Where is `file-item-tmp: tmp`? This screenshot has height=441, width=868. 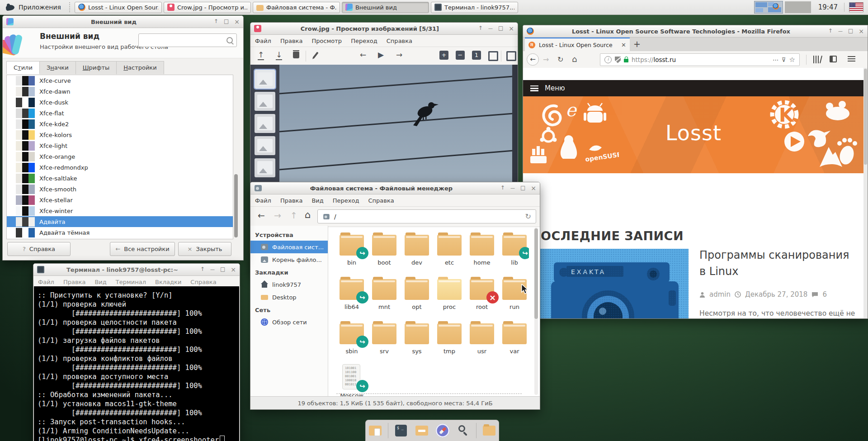 file-item-tmp: tmp is located at coordinates (449, 343).